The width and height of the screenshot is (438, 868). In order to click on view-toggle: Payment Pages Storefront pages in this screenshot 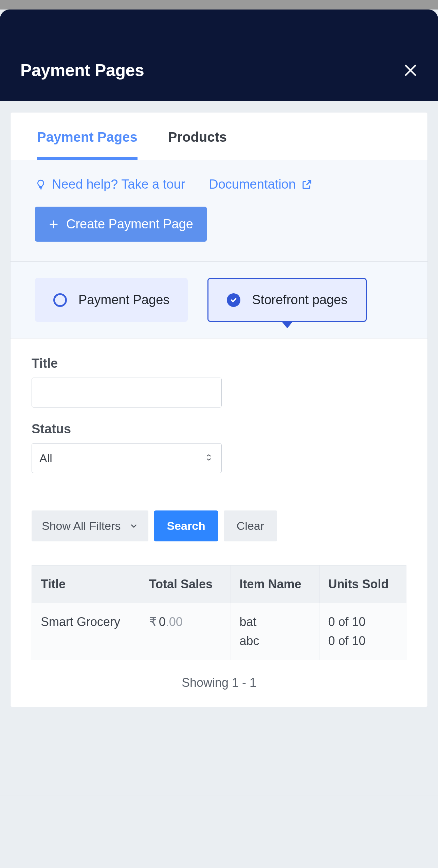, I will do `click(219, 300)`.